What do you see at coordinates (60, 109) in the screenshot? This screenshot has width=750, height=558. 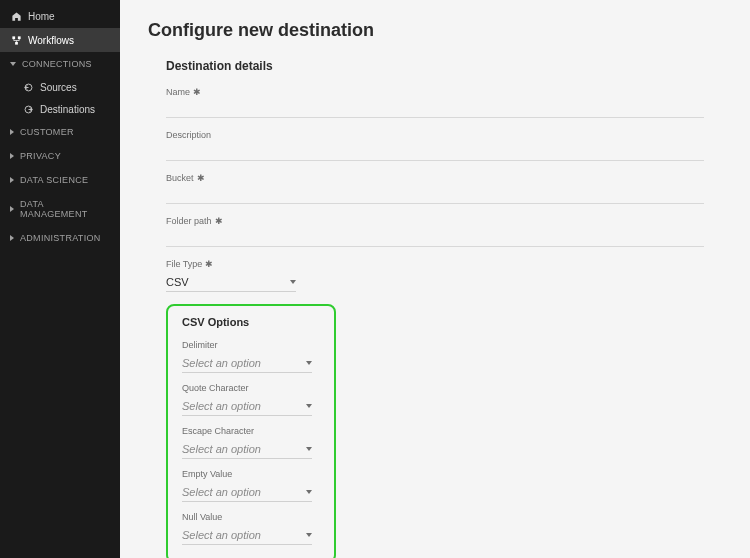 I see `sidebar-item-destinations: Destinations` at bounding box center [60, 109].